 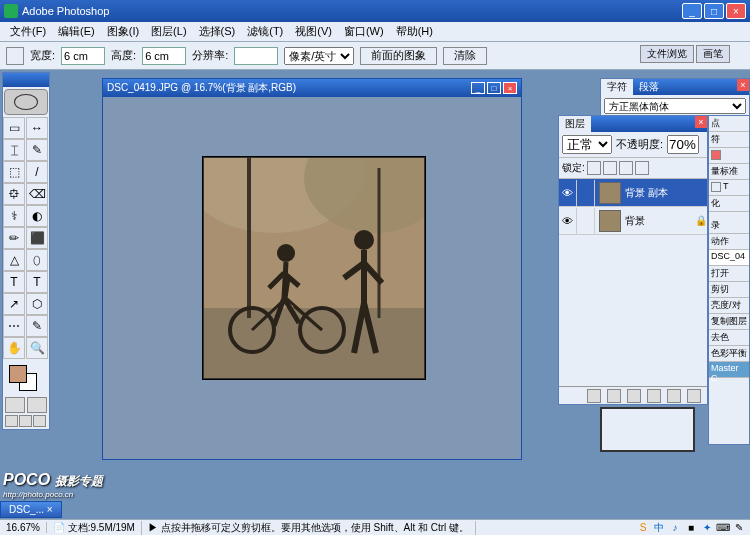 I want to click on zoom-tool: 🔍, so click(x=37, y=348).